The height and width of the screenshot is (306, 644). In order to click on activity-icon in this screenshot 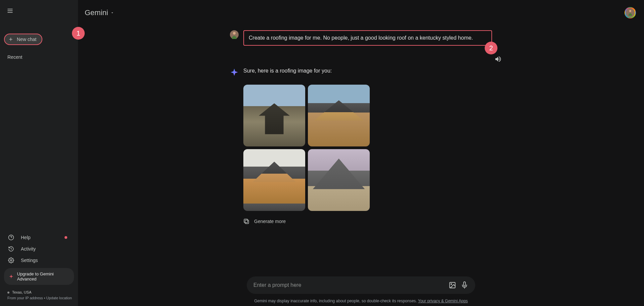, I will do `click(11, 249)`.